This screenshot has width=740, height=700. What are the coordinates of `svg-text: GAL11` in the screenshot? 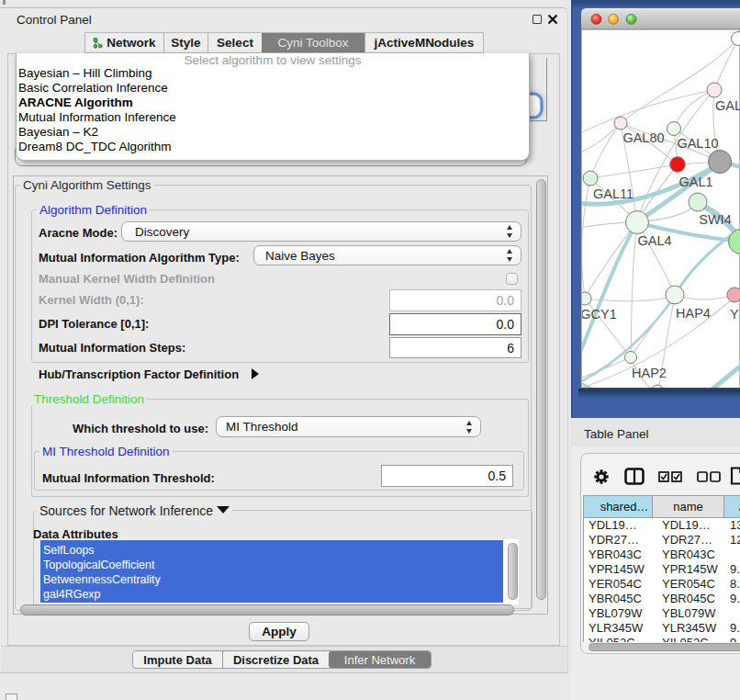 It's located at (613, 194).